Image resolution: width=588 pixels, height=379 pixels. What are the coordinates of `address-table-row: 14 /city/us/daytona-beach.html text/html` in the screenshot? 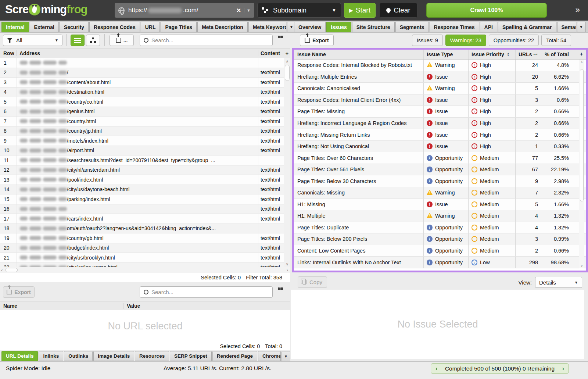 It's located at (142, 190).